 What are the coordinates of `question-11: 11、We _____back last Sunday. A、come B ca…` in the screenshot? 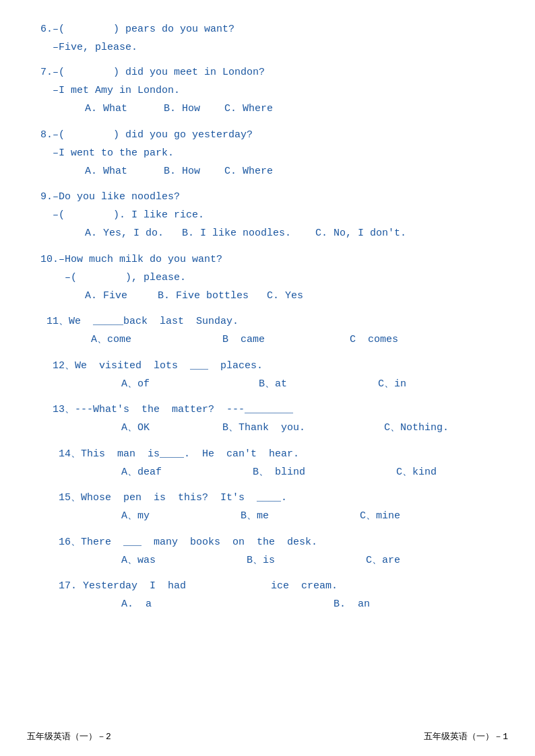 It's located at (268, 331).